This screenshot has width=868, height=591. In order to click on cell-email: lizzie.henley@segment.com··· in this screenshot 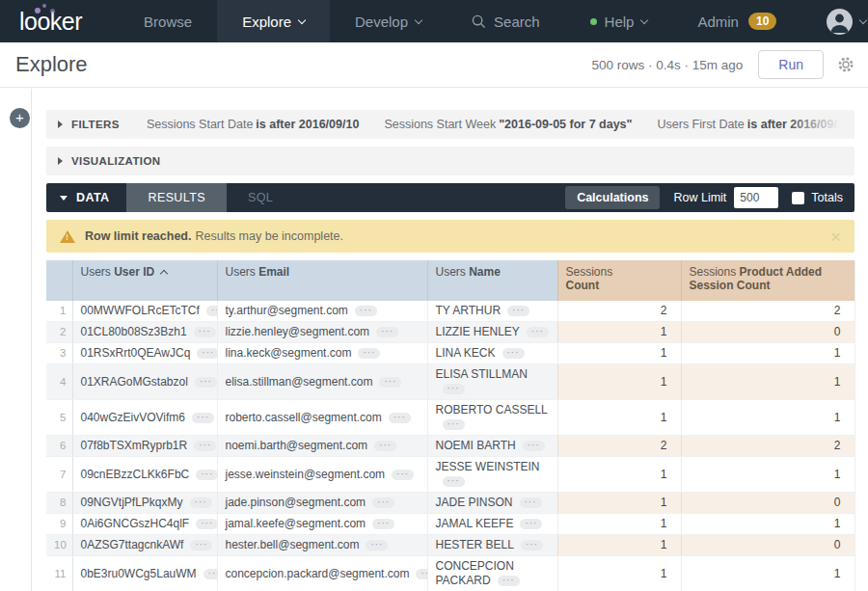, I will do `click(322, 333)`.